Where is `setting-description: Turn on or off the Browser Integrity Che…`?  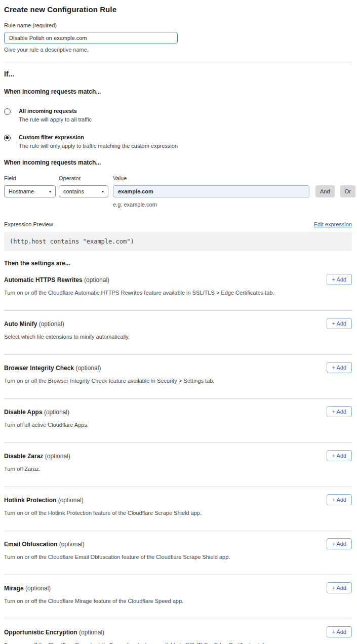
setting-description: Turn on or off the Browser Integrity Che… is located at coordinates (178, 388).